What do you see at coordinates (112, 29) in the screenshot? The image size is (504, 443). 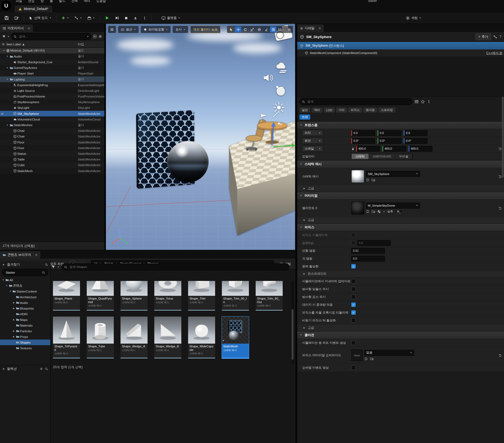 I see `viewport-menu-button` at bounding box center [112, 29].